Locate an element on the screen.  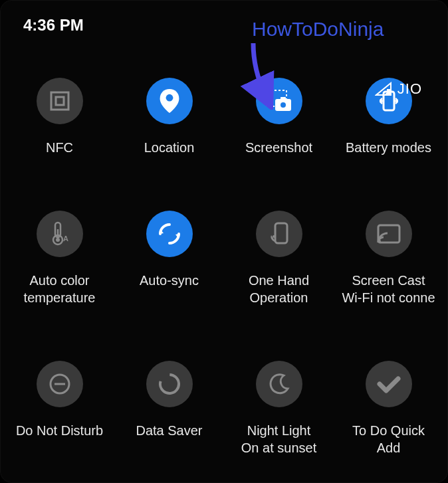
tile-label: Do Not Disturb is located at coordinates (60, 431).